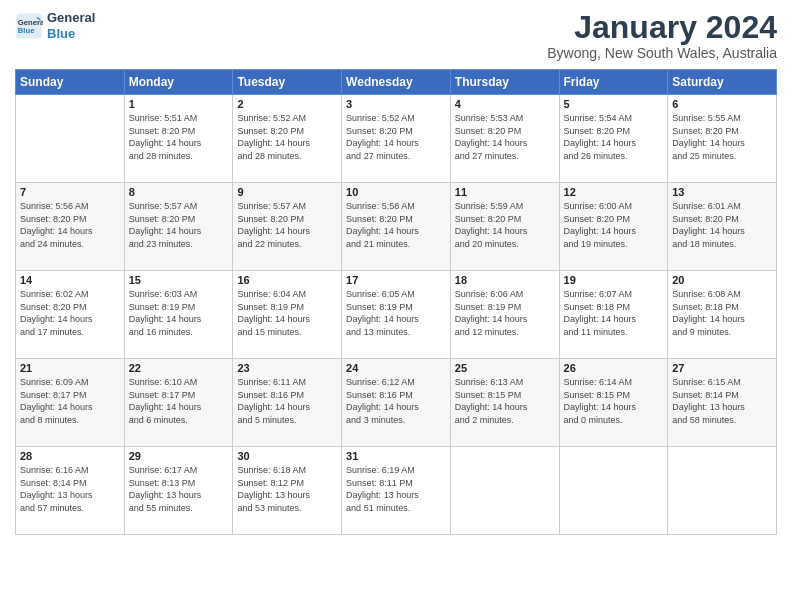 This screenshot has height=612, width=792. What do you see at coordinates (179, 192) in the screenshot?
I see `day-number: 8` at bounding box center [179, 192].